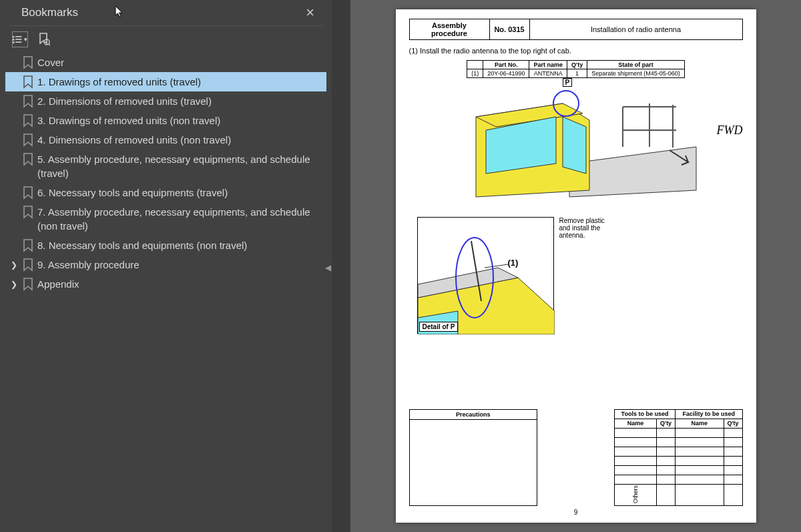 This screenshot has height=532, width=801. I want to click on detail-callout: (1), so click(513, 263).